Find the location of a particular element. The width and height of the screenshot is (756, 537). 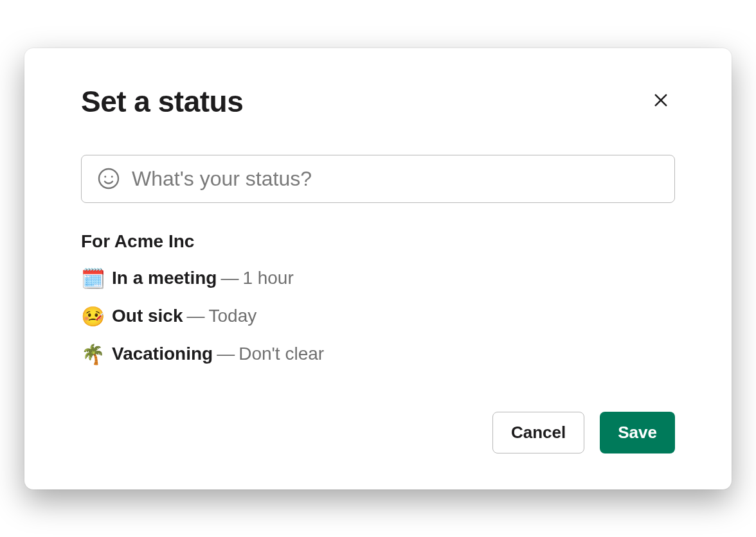

modal-title: Set a status is located at coordinates (162, 101).